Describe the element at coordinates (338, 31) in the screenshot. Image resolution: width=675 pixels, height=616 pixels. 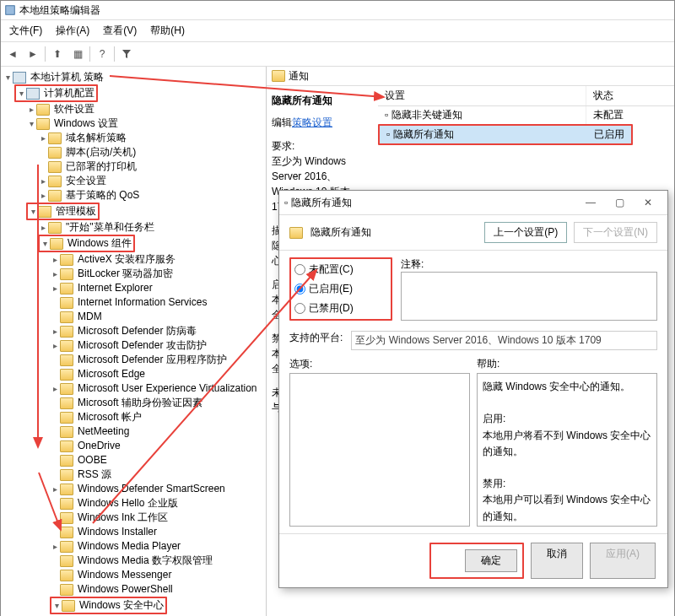
I see `menubar: 文件(F) 操作(A) 查看(V) 帮助(H)` at that location.